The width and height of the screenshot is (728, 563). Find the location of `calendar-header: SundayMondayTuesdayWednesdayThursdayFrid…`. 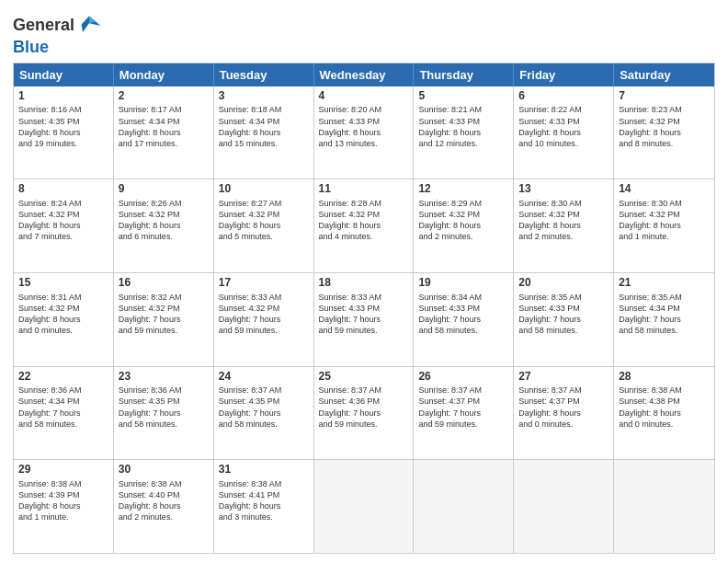

calendar-header: SundayMondayTuesdayWednesdayThursdayFrid… is located at coordinates (364, 75).